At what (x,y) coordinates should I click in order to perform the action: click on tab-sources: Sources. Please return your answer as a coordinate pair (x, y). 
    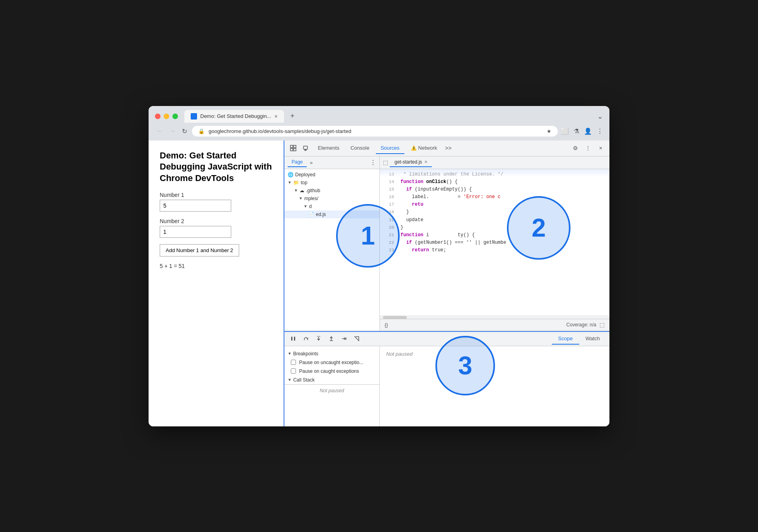
    Looking at the image, I should click on (390, 148).